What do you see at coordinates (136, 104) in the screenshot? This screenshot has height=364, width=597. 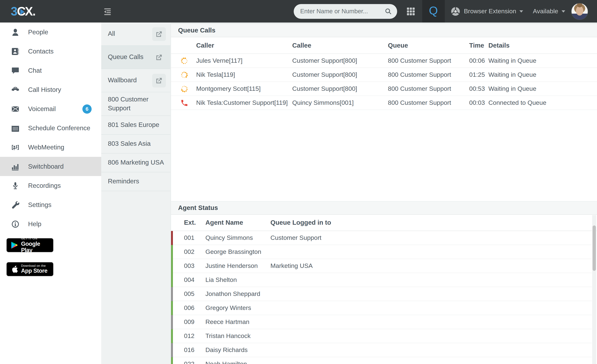 I see `queue-nav-item: 800 Customer Support` at bounding box center [136, 104].